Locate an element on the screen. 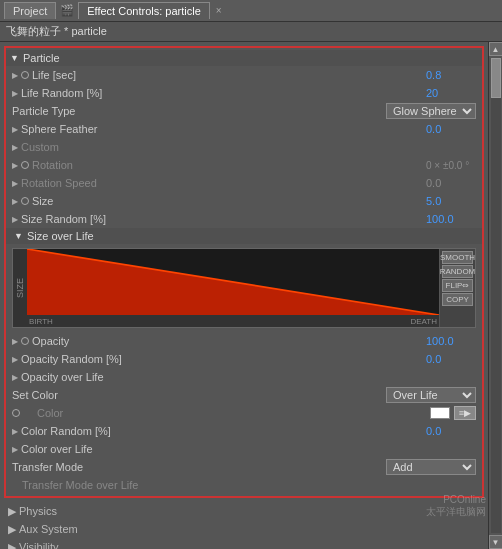 This screenshot has width=502, height=549. breadcrumb: 飞舞的粒子 * particle is located at coordinates (251, 32).